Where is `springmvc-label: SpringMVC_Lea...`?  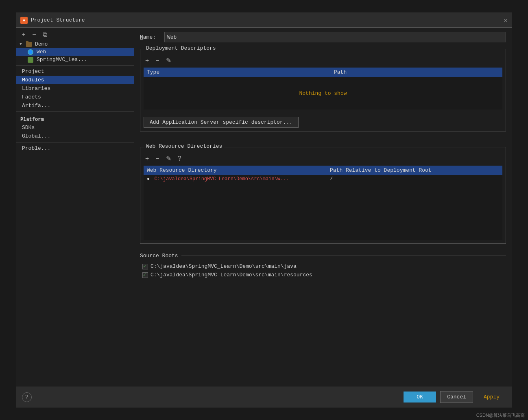 springmvc-label: SpringMVC_Lea... is located at coordinates (62, 59).